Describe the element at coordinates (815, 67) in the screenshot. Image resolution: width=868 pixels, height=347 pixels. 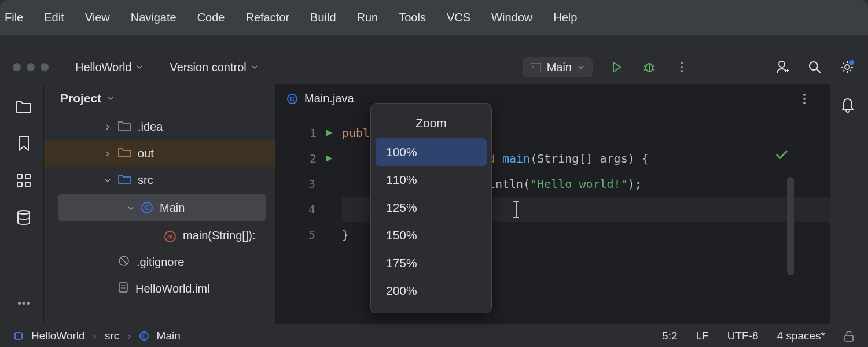
I see `search-button` at that location.